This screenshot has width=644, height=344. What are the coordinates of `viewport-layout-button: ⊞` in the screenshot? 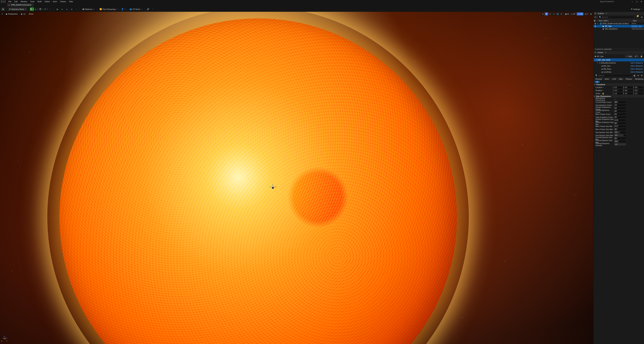 It's located at (591, 14).